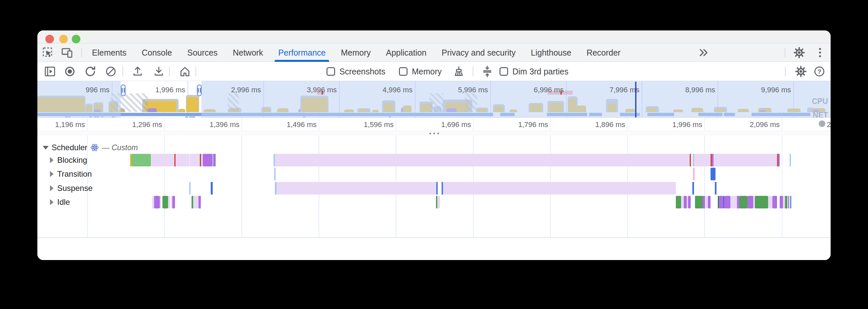  What do you see at coordinates (434, 133) in the screenshot?
I see `panel-resize-handle` at bounding box center [434, 133].